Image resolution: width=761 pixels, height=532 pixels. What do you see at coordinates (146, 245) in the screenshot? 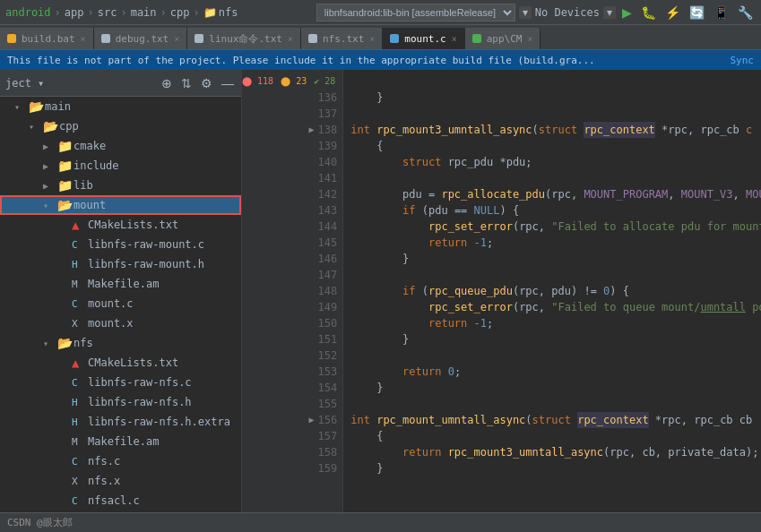
I see `tree-label-libnfs-raw-mount-c: libnfs-raw-mount.c` at bounding box center [146, 245].